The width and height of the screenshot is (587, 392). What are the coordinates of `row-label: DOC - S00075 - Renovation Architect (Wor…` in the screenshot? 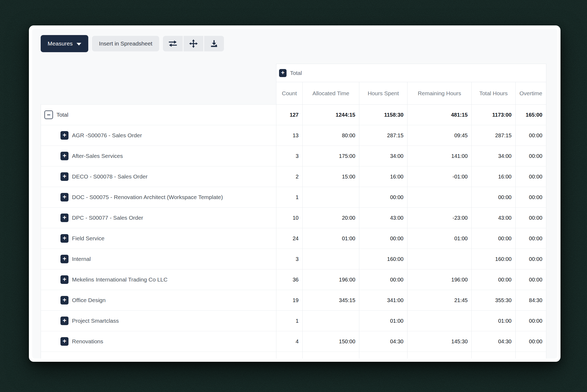 It's located at (147, 197).